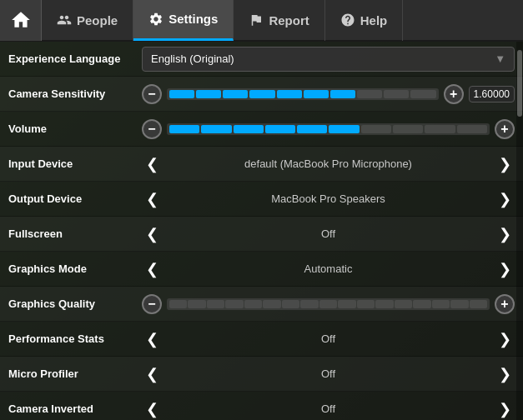 The image size is (523, 420). What do you see at coordinates (279, 20) in the screenshot?
I see `tab-report: Report` at bounding box center [279, 20].